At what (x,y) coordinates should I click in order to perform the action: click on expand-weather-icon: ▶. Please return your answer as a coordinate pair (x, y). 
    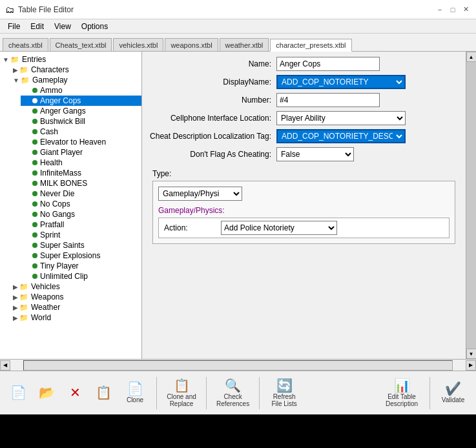
    Looking at the image, I should click on (16, 307).